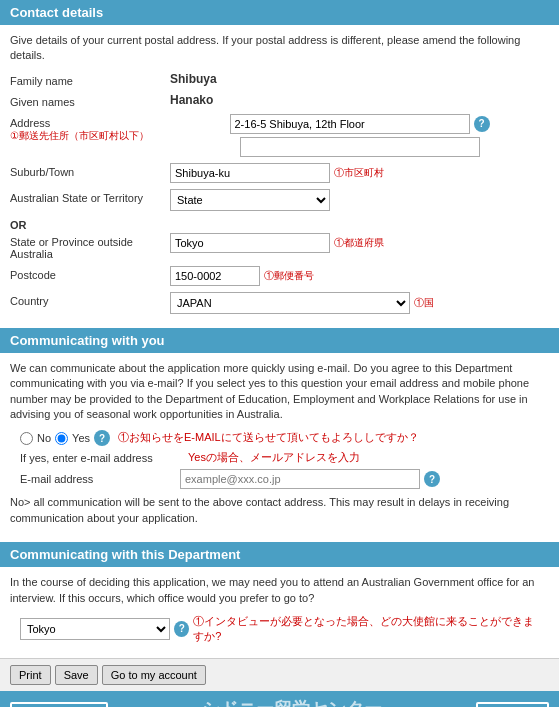 The width and height of the screenshot is (559, 707). I want to click on family-name-row: Family name Shibuya, so click(280, 80).